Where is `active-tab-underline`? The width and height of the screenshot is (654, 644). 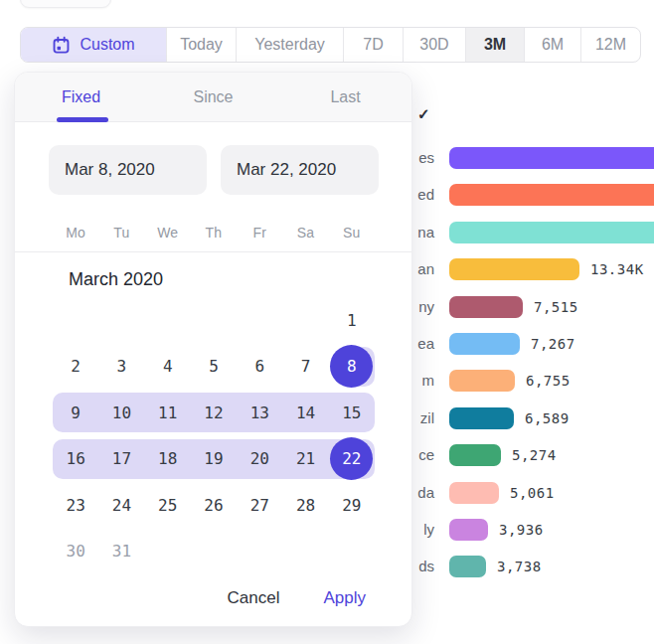 active-tab-underline is located at coordinates (82, 119).